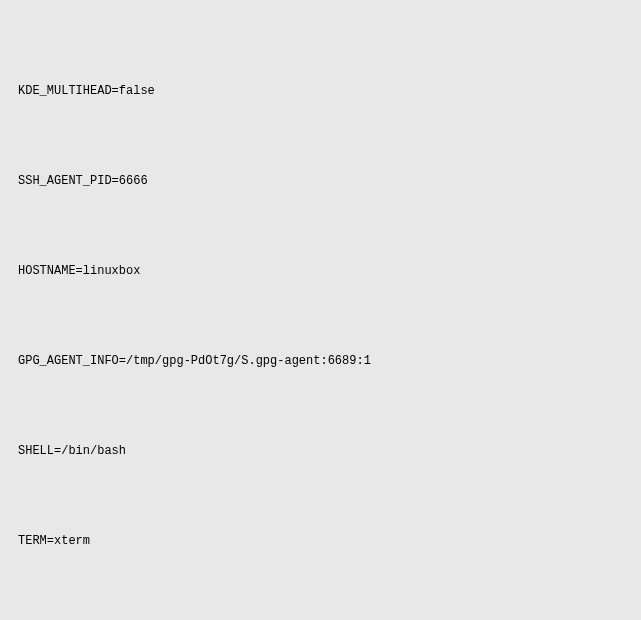 This screenshot has height=620, width=641. What do you see at coordinates (320, 541) in the screenshot?
I see `env-line: TERM=xterm` at bounding box center [320, 541].